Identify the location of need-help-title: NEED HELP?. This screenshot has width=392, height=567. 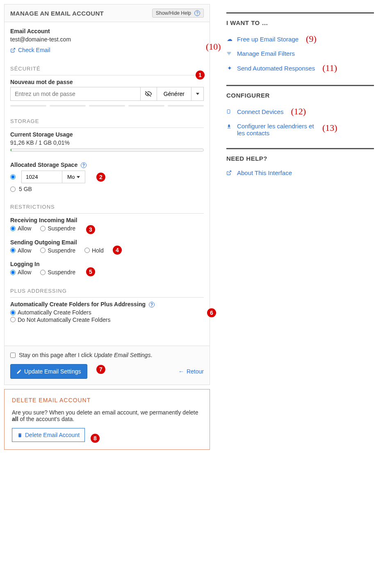
(300, 158).